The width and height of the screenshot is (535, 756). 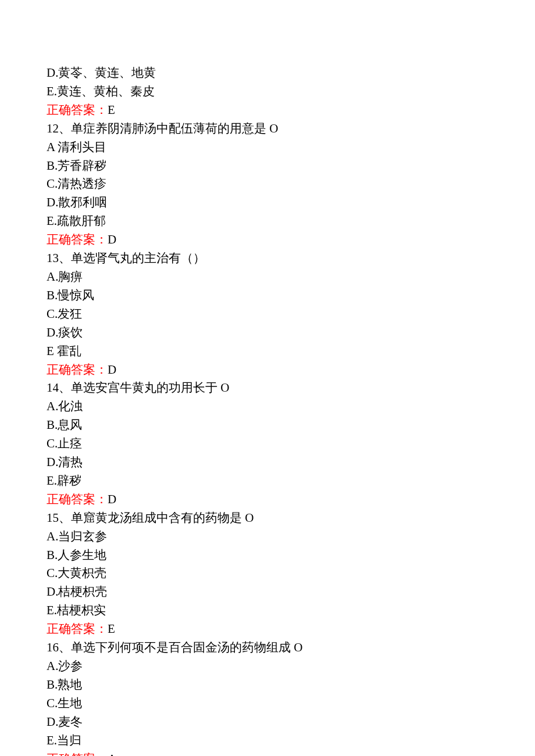 What do you see at coordinates (112, 754) in the screenshot?
I see `answer-value: A` at bounding box center [112, 754].